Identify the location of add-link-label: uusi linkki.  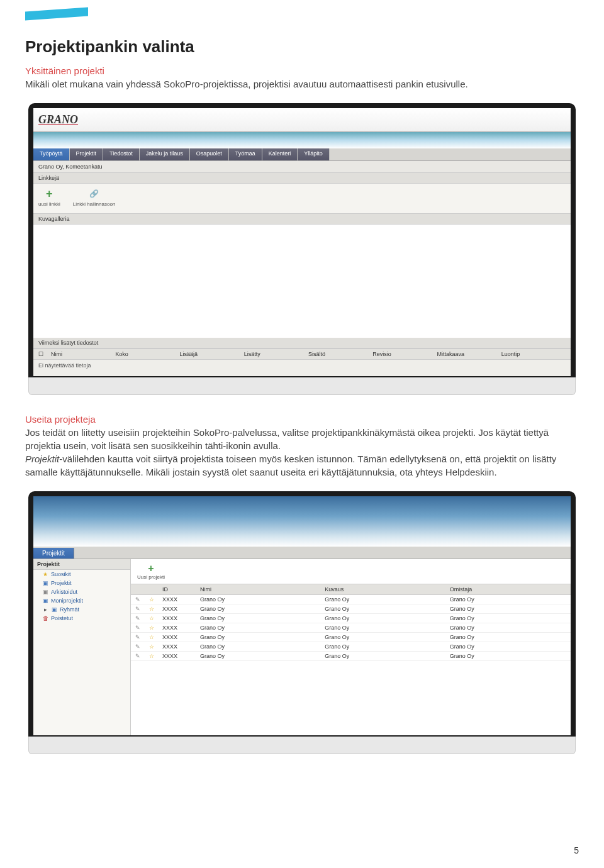
(49, 204).